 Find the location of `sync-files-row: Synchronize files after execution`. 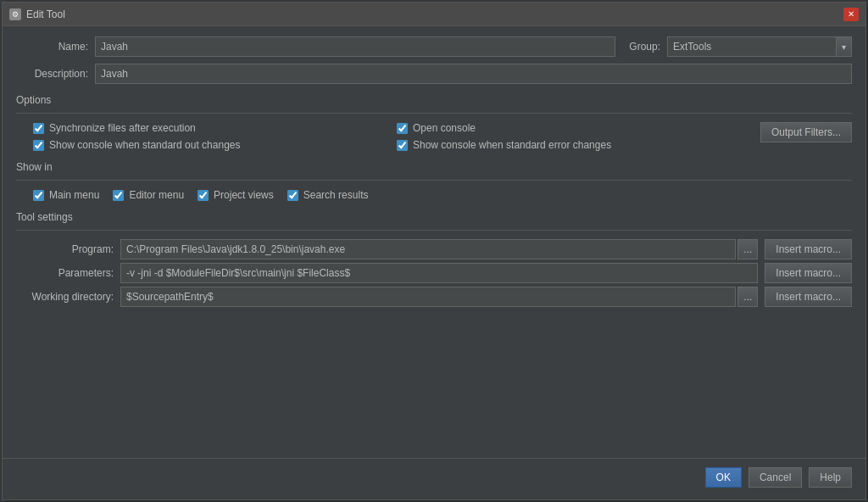

sync-files-row: Synchronize files after execution is located at coordinates (212, 128).